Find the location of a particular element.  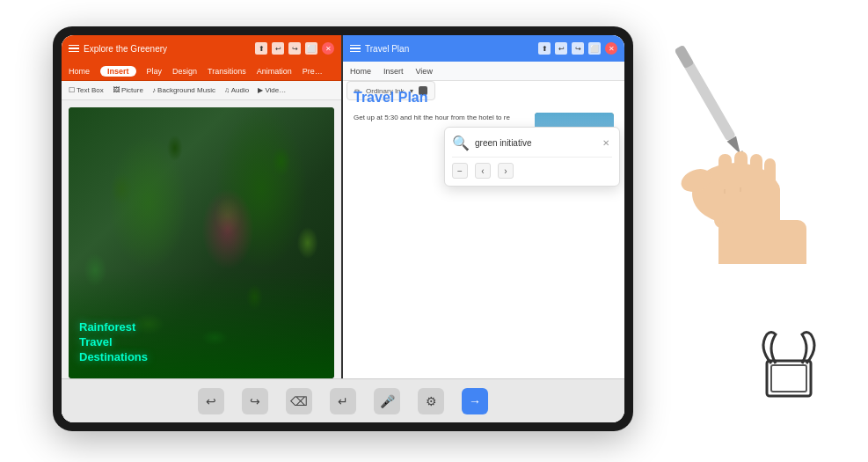

find-header: 🔍 ✕ is located at coordinates (532, 143).